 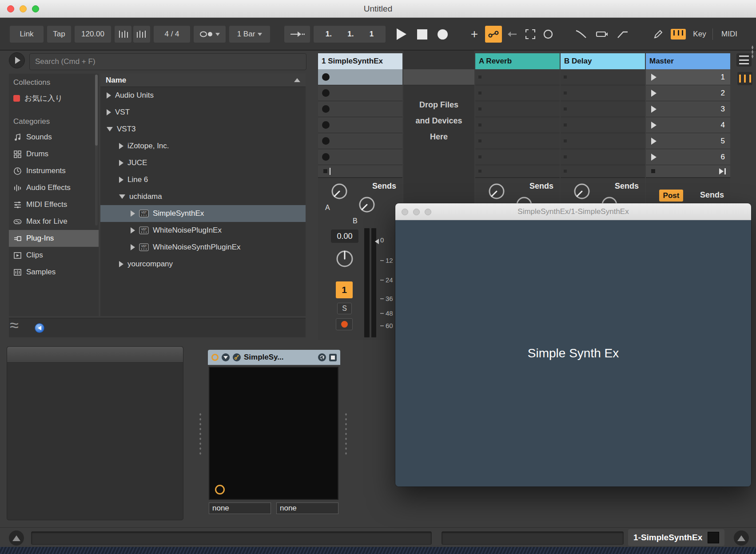 What do you see at coordinates (54, 205) in the screenshot?
I see `sidebar-item-midi-effects: MIDI Effects` at bounding box center [54, 205].